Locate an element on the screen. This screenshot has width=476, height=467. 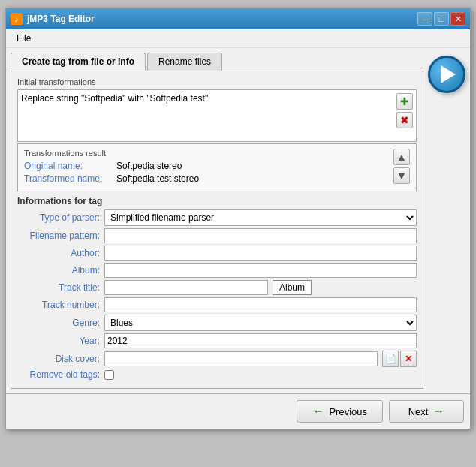
transformation-content: Replace string "Softpedia" with "Softped… is located at coordinates (209, 98).